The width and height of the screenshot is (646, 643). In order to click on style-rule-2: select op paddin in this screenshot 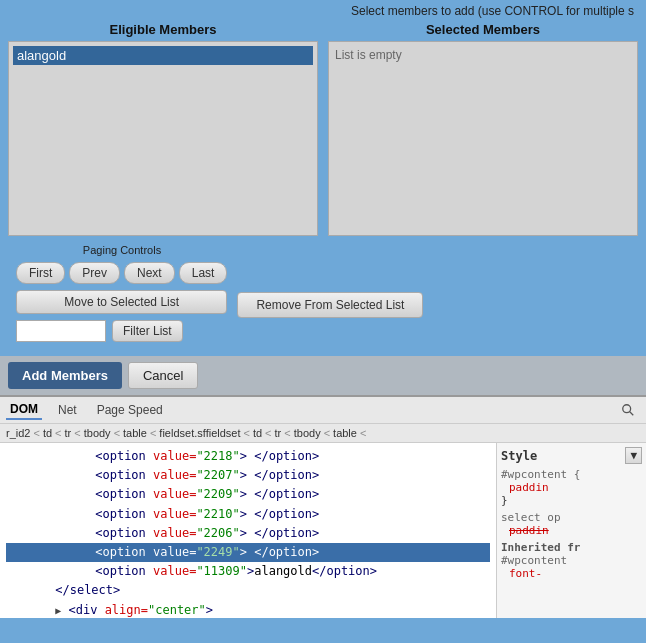, I will do `click(572, 524)`.